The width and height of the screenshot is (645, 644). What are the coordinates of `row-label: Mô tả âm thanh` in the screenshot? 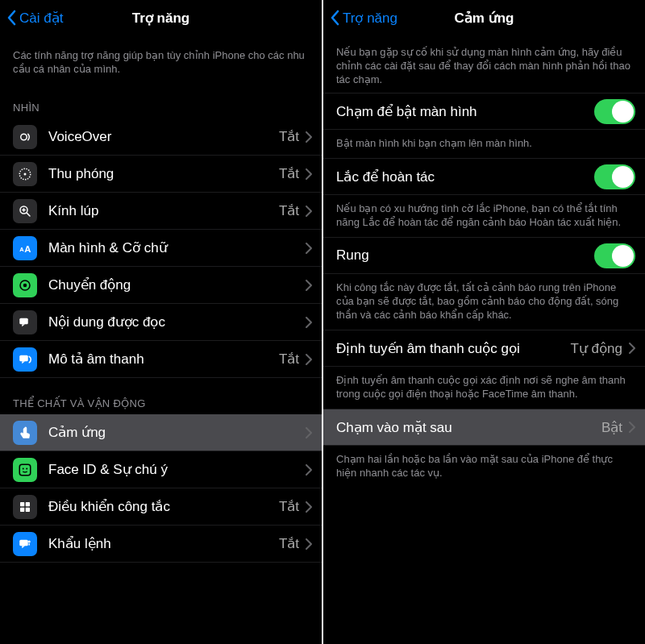 It's located at (164, 359).